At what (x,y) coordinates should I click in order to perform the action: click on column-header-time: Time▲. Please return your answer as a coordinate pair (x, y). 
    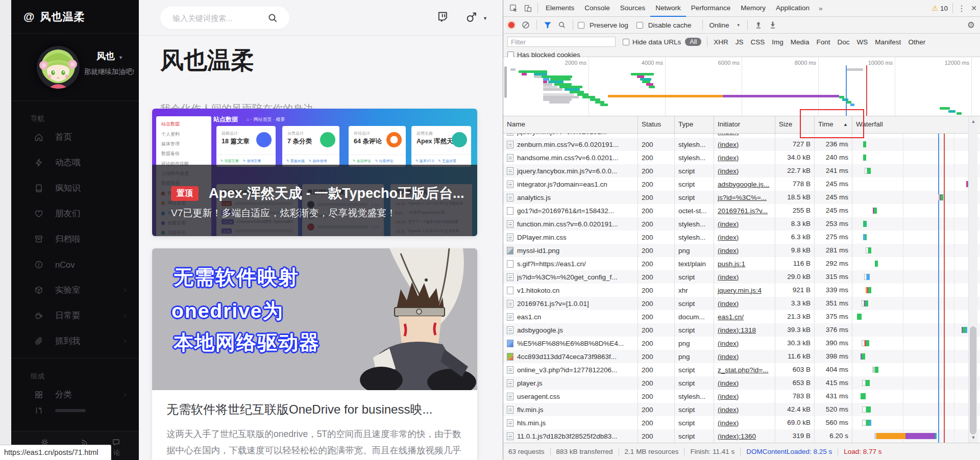
    Looking at the image, I should click on (834, 124).